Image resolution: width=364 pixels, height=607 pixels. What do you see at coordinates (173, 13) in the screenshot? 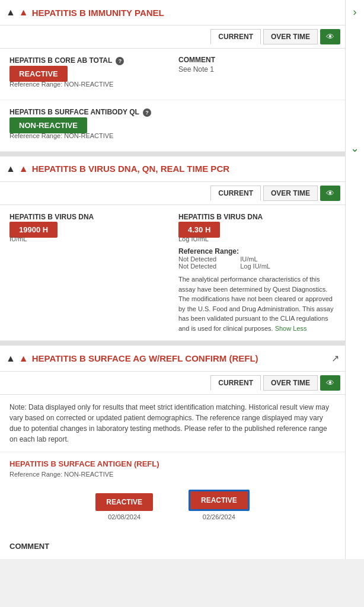
I see `panel-header-immunity: ▲ ▲ HEPATITIS B IMMUNITY PANEL` at bounding box center [173, 13].